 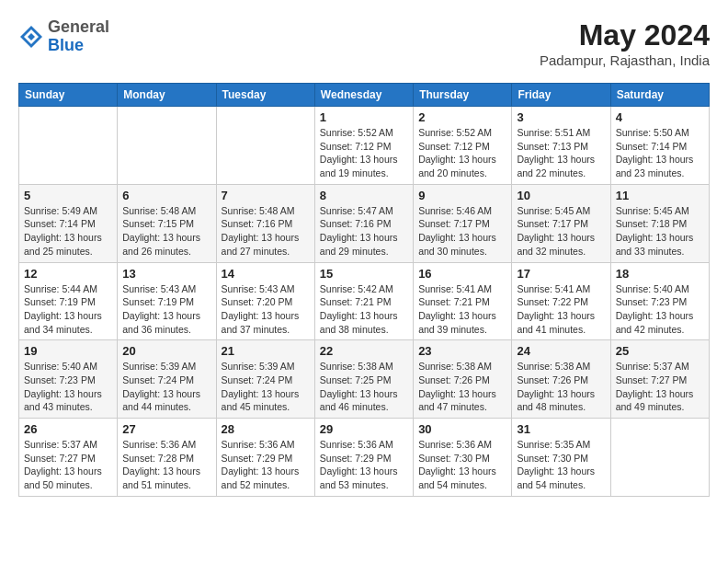 What do you see at coordinates (561, 351) in the screenshot?
I see `day-number: 24` at bounding box center [561, 351].